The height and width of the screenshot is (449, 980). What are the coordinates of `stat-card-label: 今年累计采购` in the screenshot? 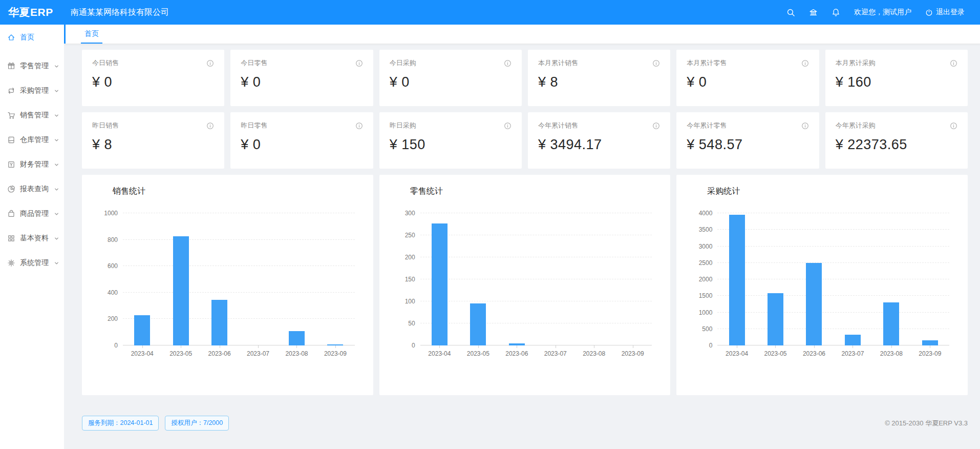 It's located at (856, 126).